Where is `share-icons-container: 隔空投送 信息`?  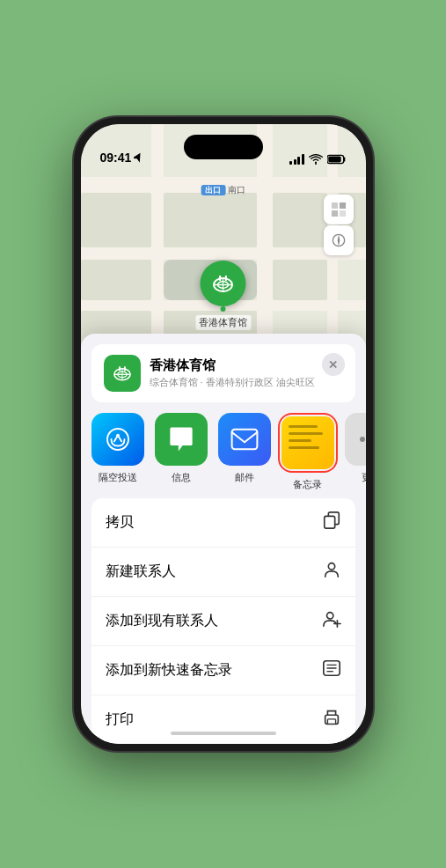
share-icons-container: 隔空投送 信息 is located at coordinates (223, 452).